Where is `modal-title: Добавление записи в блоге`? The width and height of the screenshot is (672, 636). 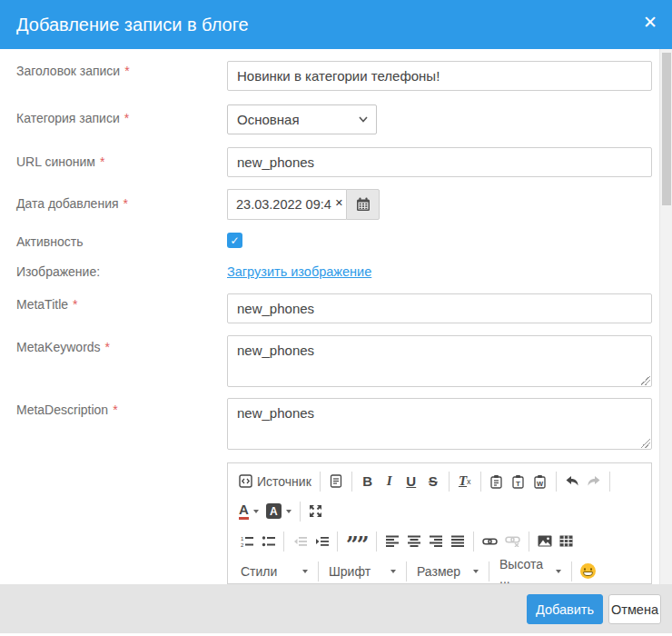 modal-title: Добавление записи в блоге is located at coordinates (133, 25).